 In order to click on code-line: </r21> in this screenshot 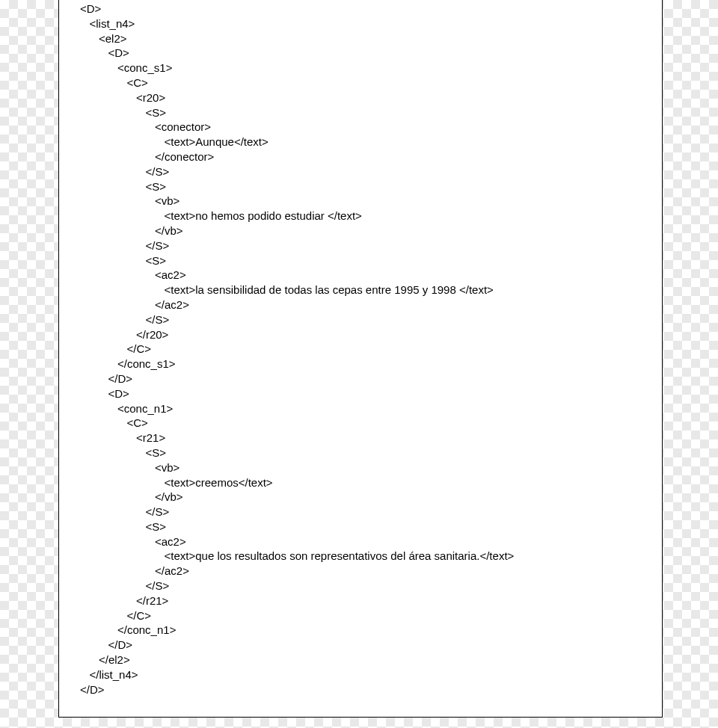, I will do `click(371, 601)`.